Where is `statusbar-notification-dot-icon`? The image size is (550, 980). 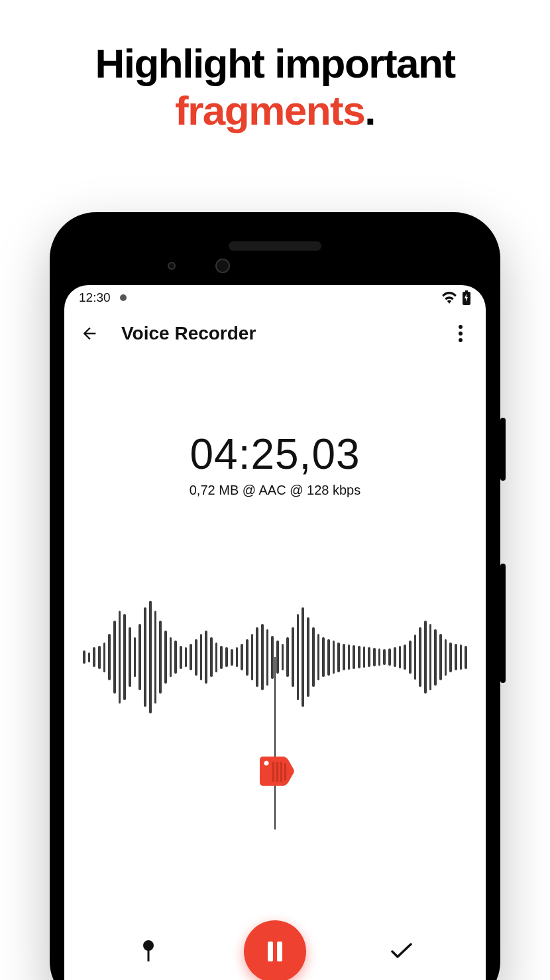 statusbar-notification-dot-icon is located at coordinates (123, 298).